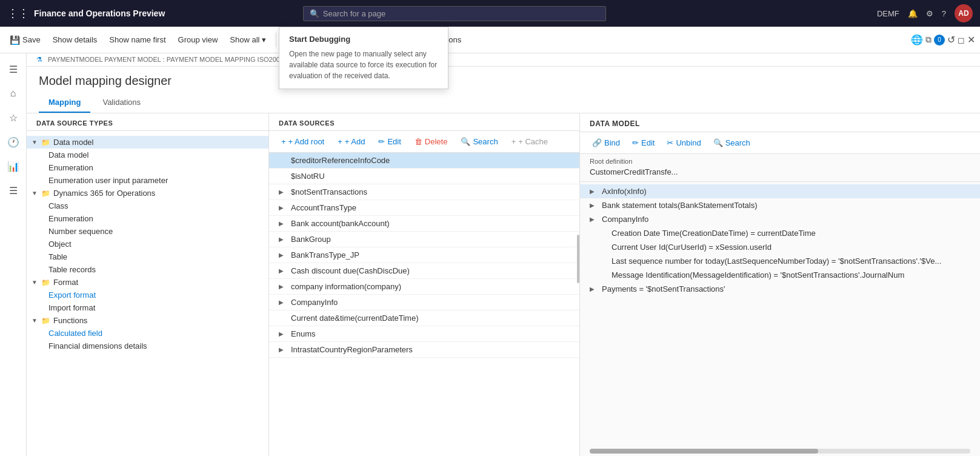 This screenshot has height=456, width=980. What do you see at coordinates (424, 350) in the screenshot?
I see `data-item-12: ▶ IntrastatCountryRegionParameters` at bounding box center [424, 350].